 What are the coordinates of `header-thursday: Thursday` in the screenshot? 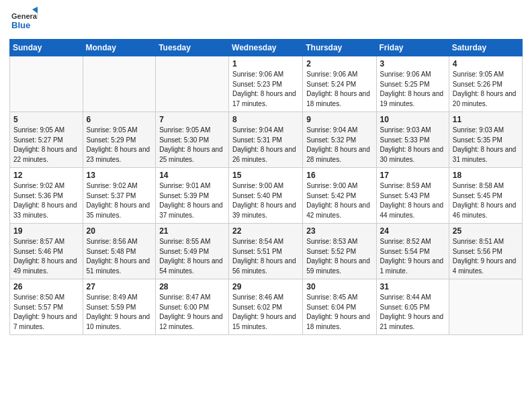 It's located at (340, 48).